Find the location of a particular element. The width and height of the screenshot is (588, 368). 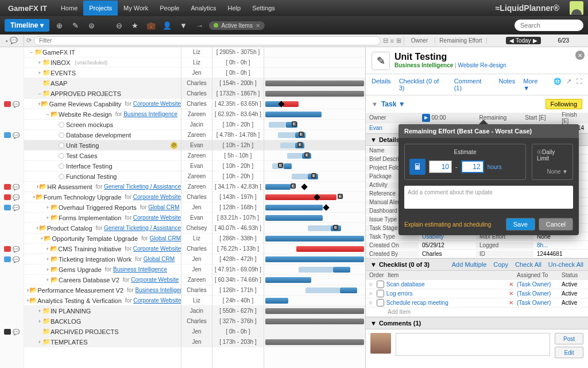

edit-icon: ✎ is located at coordinates (75, 25).